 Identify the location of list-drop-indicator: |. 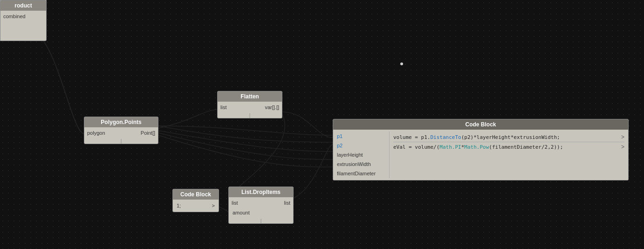
(261, 221).